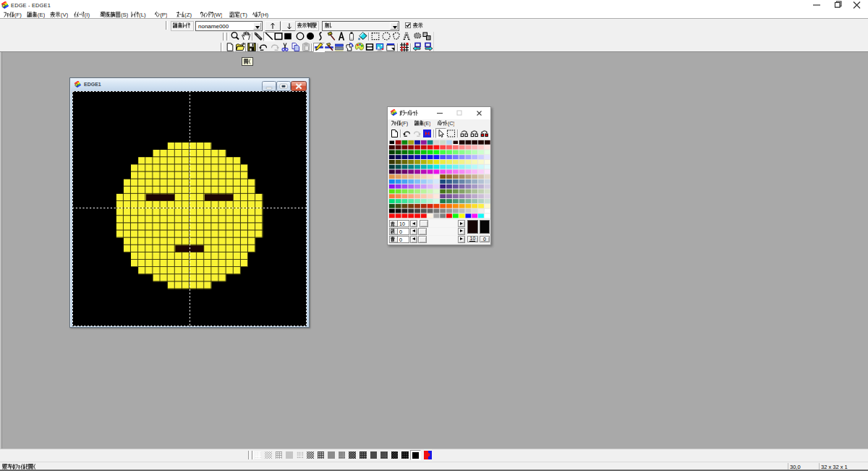 This screenshot has height=471, width=868. Describe the element at coordinates (88, 14) in the screenshot. I see `svg-text: (I)` at that location.